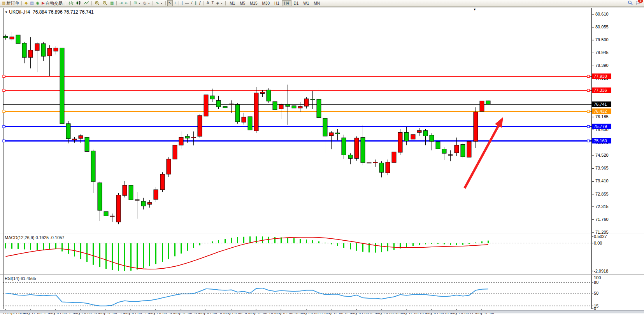  What do you see at coordinates (242, 3) in the screenshot?
I see `timeframe-m5-button: M5` at bounding box center [242, 3].